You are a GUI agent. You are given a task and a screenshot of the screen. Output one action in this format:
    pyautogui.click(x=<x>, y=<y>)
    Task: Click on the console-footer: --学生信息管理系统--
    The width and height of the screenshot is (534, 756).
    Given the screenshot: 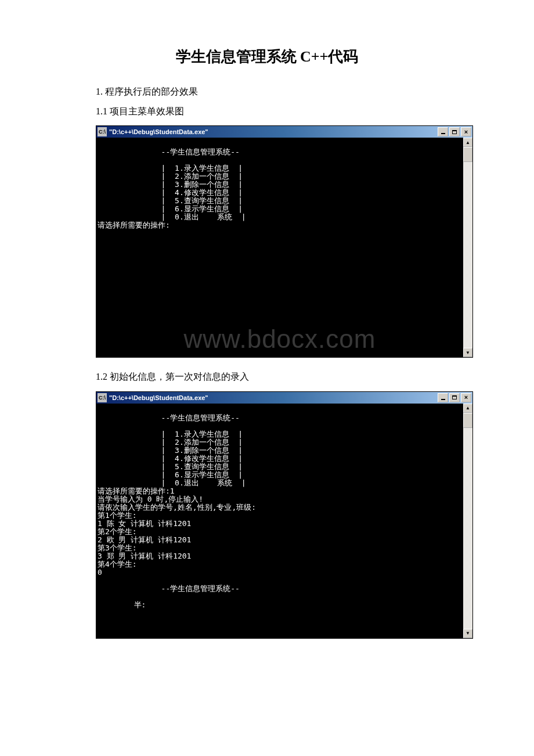 What is the action you would take?
    pyautogui.click(x=168, y=589)
    